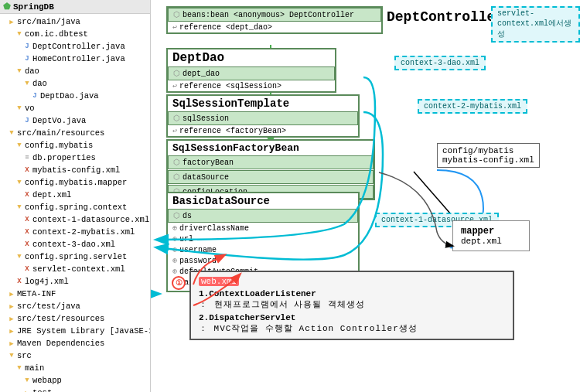 This screenshot has height=392, width=580. I want to click on bean-header: ⬡ factoryBean, so click(271, 162).